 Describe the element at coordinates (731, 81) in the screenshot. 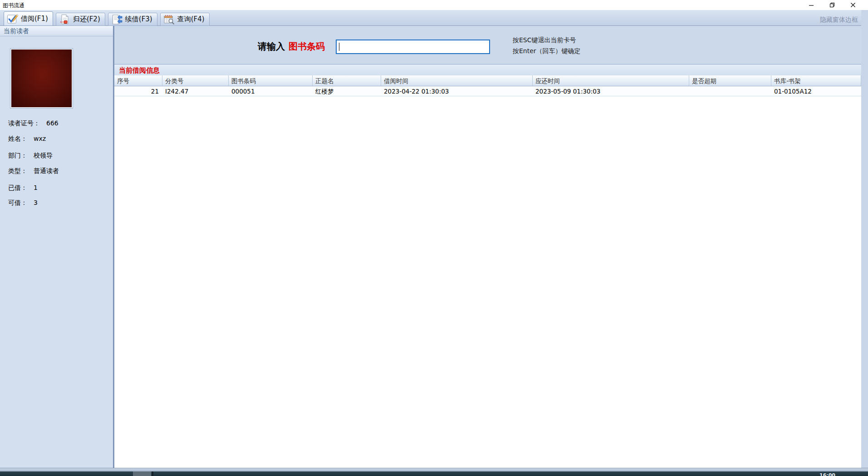

I see `table-header-cell: 是否超期` at that location.